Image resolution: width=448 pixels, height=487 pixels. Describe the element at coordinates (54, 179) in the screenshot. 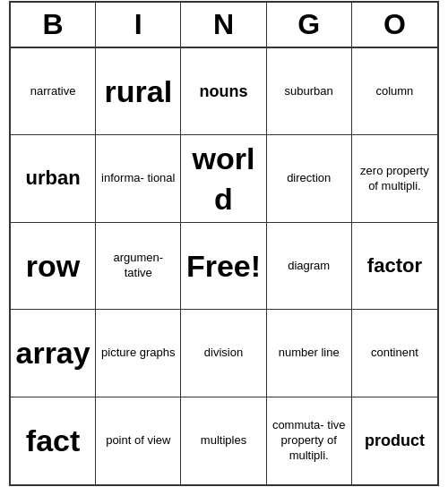

I see `bingo-cell: urban` at that location.